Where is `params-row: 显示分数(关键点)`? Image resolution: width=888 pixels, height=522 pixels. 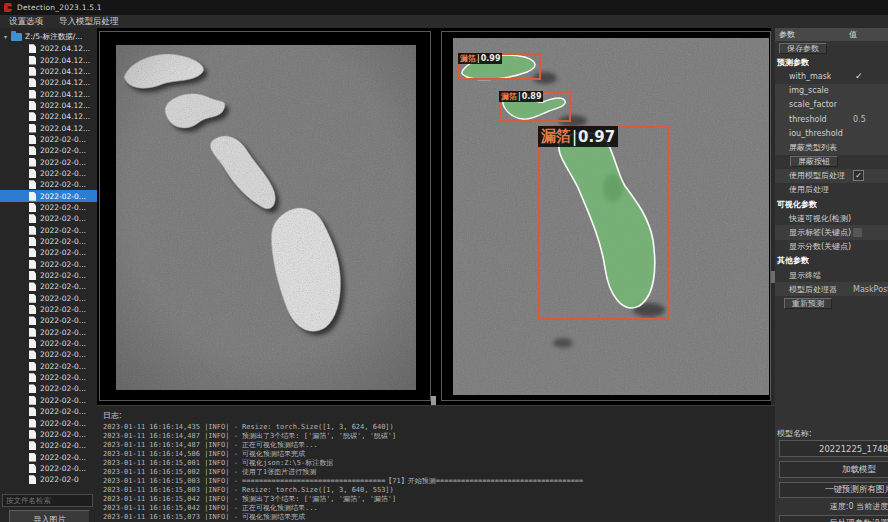 params-row: 显示分数(关键点) is located at coordinates (832, 247).